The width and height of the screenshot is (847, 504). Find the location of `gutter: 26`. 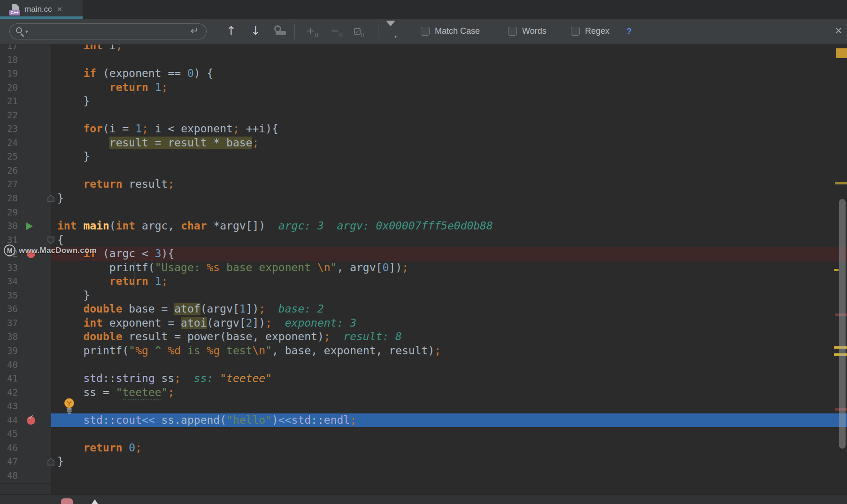

gutter: 26 is located at coordinates (25, 171).